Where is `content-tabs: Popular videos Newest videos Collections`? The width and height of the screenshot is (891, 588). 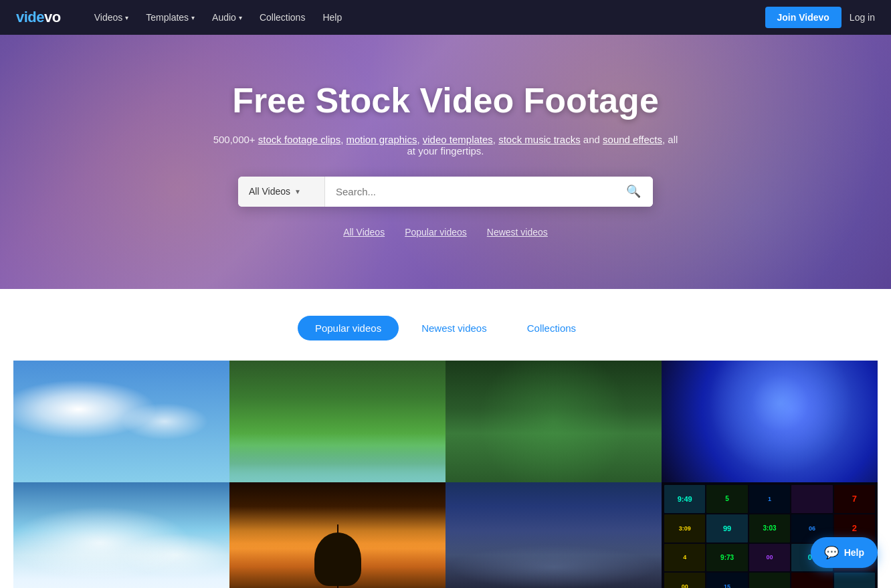
content-tabs: Popular videos Newest videos Collections is located at coordinates (446, 328).